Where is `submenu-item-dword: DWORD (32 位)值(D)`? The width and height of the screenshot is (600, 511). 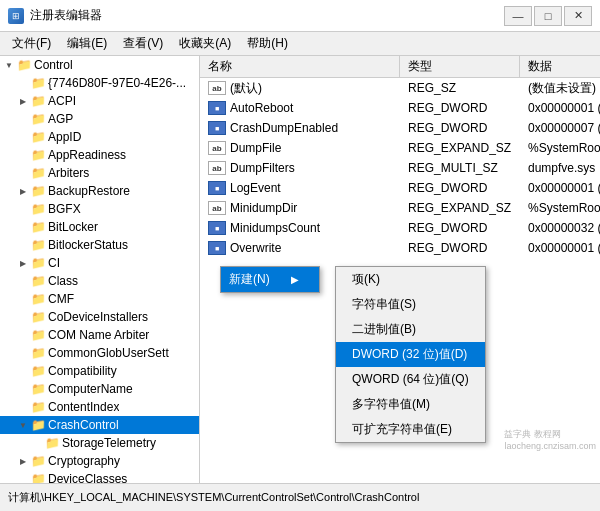 submenu-item-dword: DWORD (32 位)值(D) is located at coordinates (410, 354).